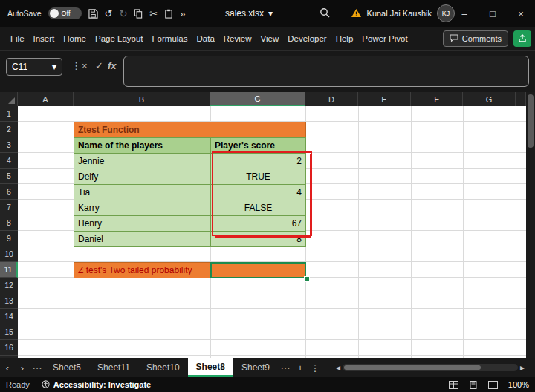 Image resolution: width=535 pixels, height=392 pixels. I want to click on cell-b11-label: Z test's Two tailed probability, so click(143, 270).